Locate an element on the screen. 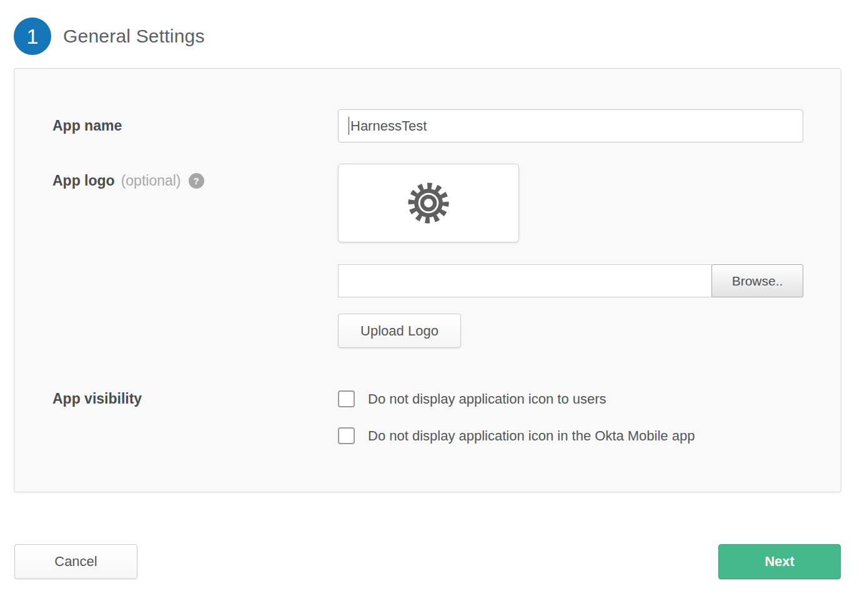  hide-icon-users-label: Do not display application icon to users is located at coordinates (487, 399).